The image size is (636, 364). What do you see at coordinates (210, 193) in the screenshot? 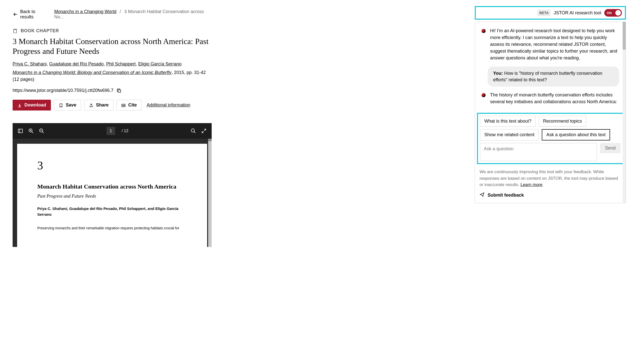
I see `pdf-scrollbar` at bounding box center [210, 193].